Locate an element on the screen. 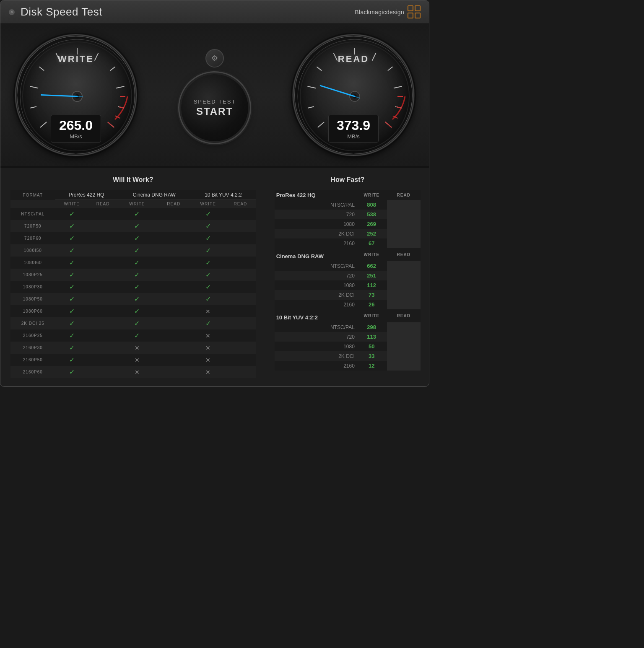  sub-write-1: WRITE is located at coordinates (72, 204).